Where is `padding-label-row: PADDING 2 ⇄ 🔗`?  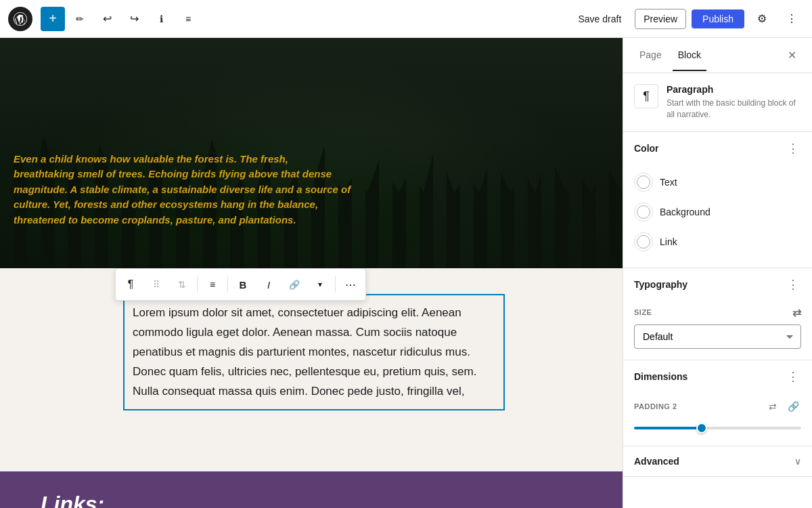 padding-label-row: PADDING 2 ⇄ 🔗 is located at coordinates (717, 406).